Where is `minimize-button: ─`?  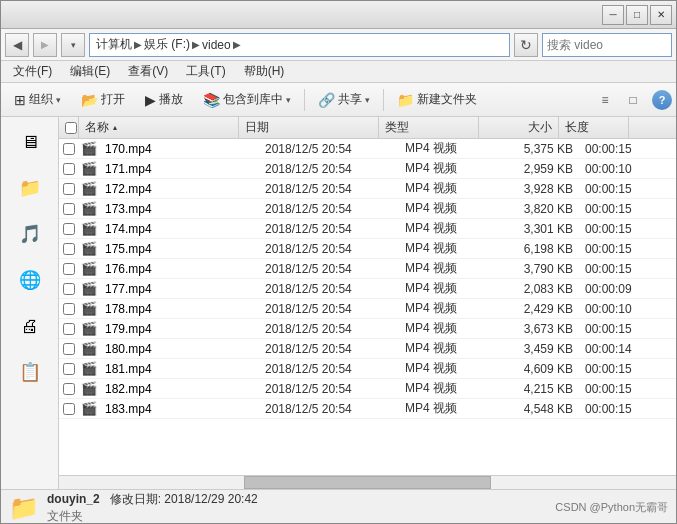
minimize-button: ─ is located at coordinates (613, 15).